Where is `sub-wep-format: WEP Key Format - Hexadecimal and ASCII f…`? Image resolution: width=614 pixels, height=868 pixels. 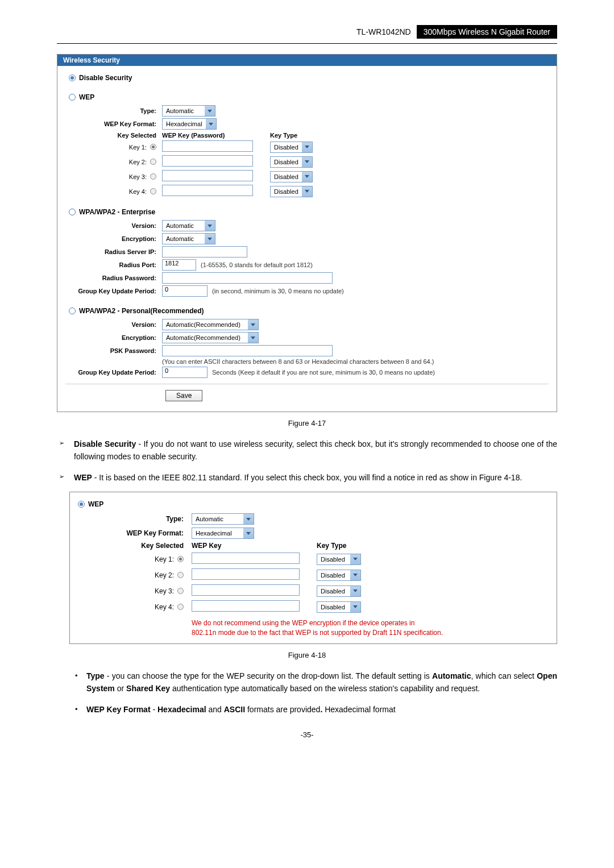 sub-wep-format: WEP Key Format - Hexadecimal and ASCII f… is located at coordinates (322, 709).